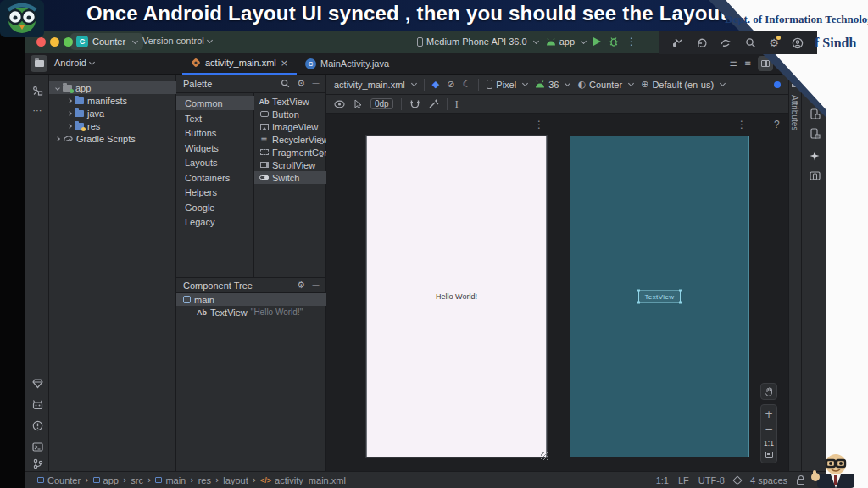 The height and width of the screenshot is (488, 868). I want to click on selected-textview-widget: TextView, so click(659, 297).